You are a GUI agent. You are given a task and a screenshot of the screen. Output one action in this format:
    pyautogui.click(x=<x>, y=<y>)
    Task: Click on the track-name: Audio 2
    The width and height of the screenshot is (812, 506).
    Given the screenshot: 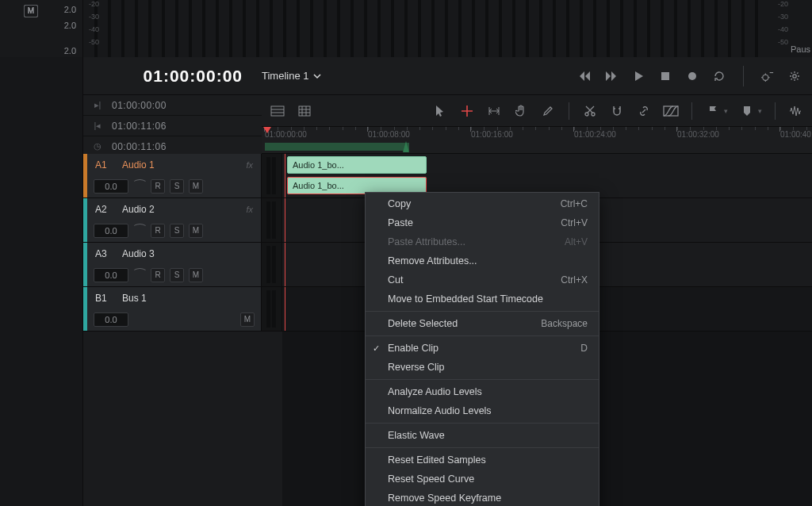 What is the action you would take?
    pyautogui.click(x=180, y=209)
    